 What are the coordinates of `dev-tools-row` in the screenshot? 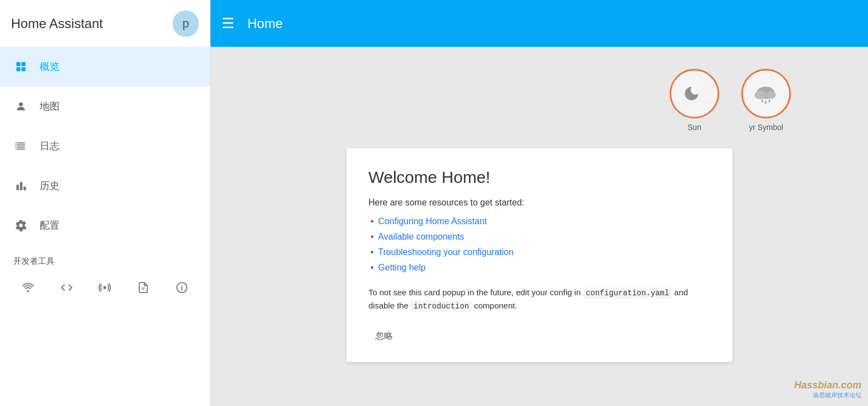 It's located at (105, 290).